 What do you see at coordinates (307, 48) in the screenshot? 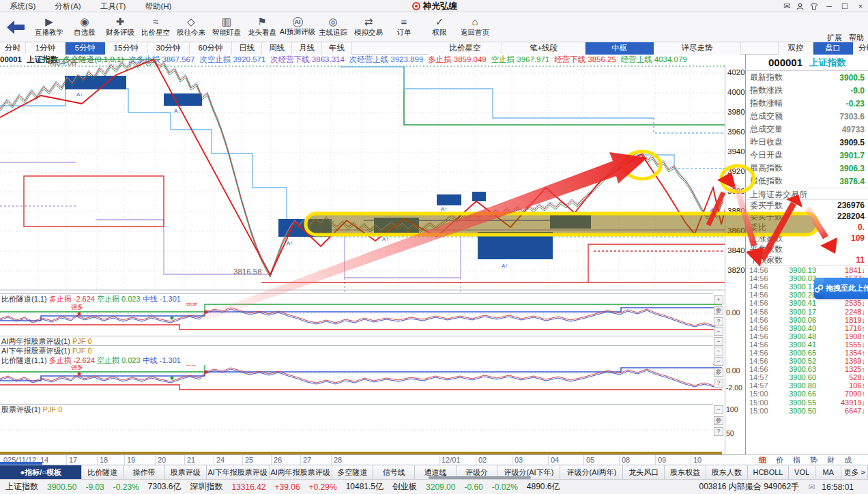
I see `tab-month: 月线` at bounding box center [307, 48].